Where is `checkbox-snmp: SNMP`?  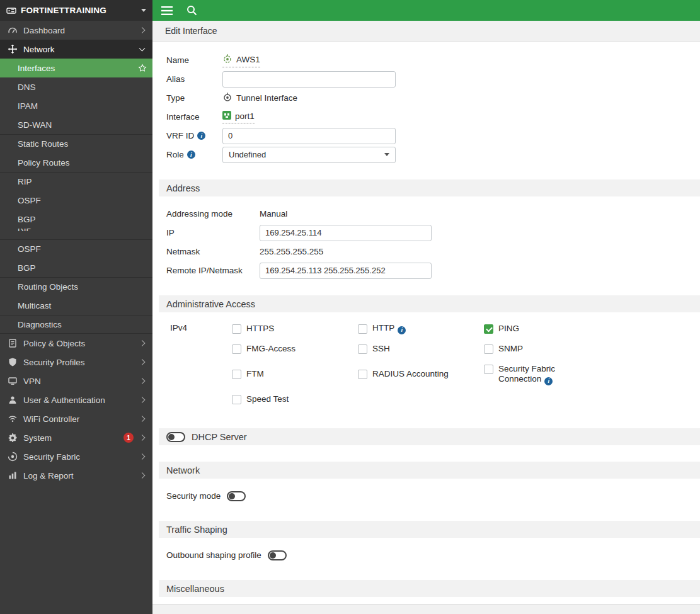
checkbox-snmp: SNMP is located at coordinates (553, 349).